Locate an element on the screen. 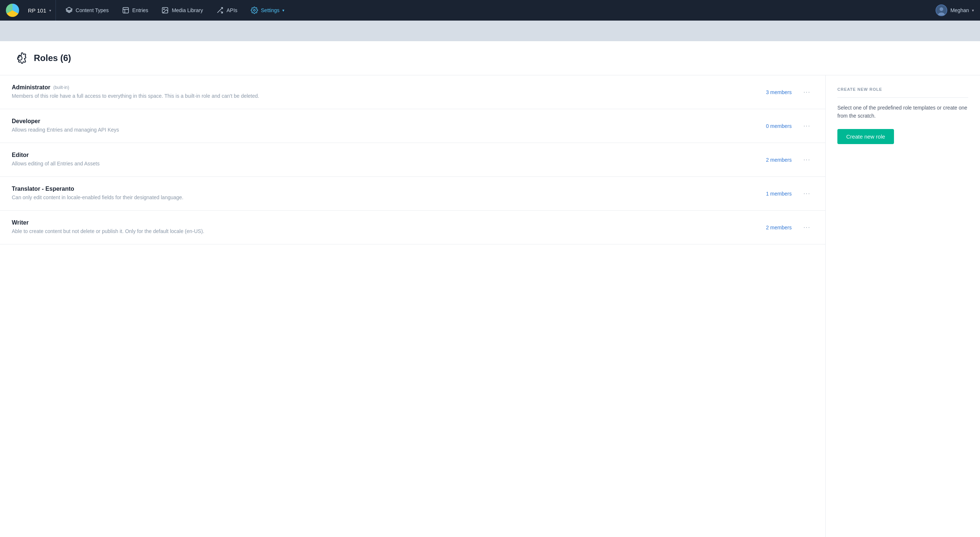 This screenshot has height=537, width=980. role-members-translator-esperanto: 1 members is located at coordinates (773, 194).